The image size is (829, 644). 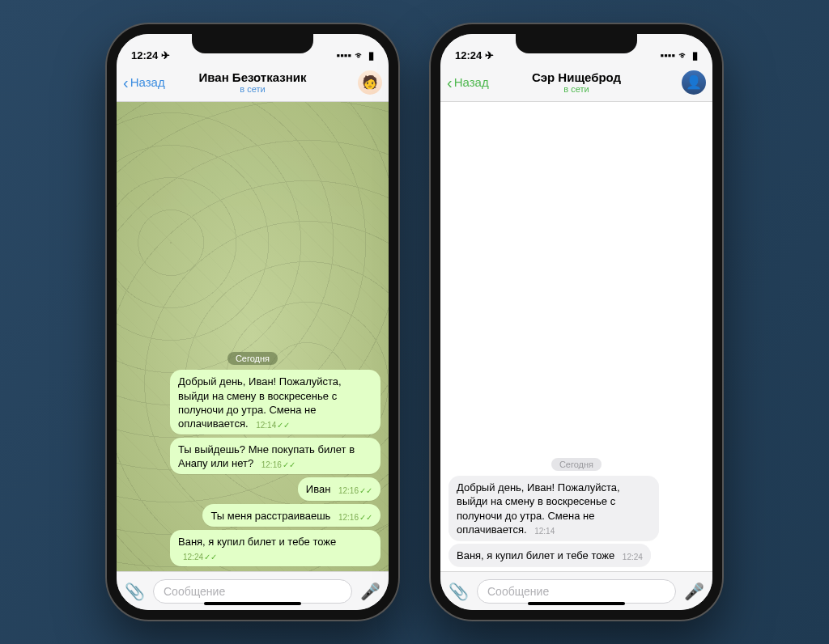 What do you see at coordinates (275, 402) in the screenshot?
I see `message-out: Добрый день, Иван! Пожалуйста, выйди на …` at bounding box center [275, 402].